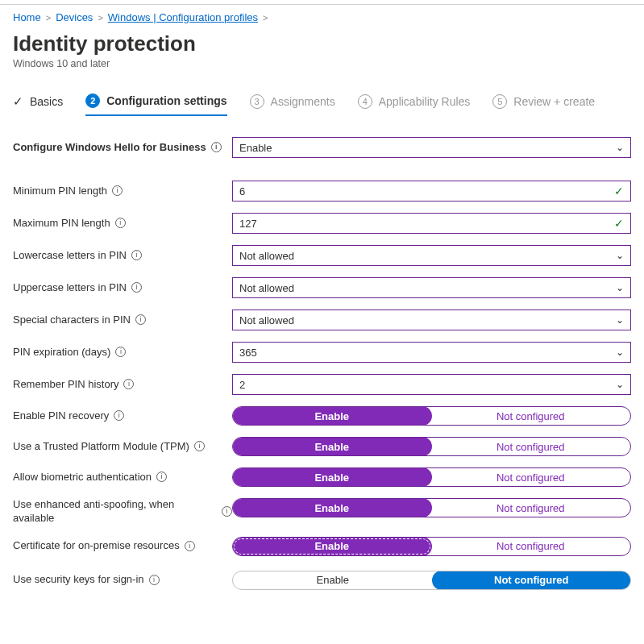 The image size is (644, 644). I want to click on label-anti-spoofing: Use enhanced anti-spoofing, when availab…, so click(123, 512).